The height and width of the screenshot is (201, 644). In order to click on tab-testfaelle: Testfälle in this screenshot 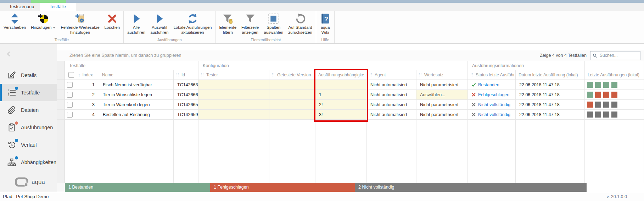, I will do `click(58, 7)`.